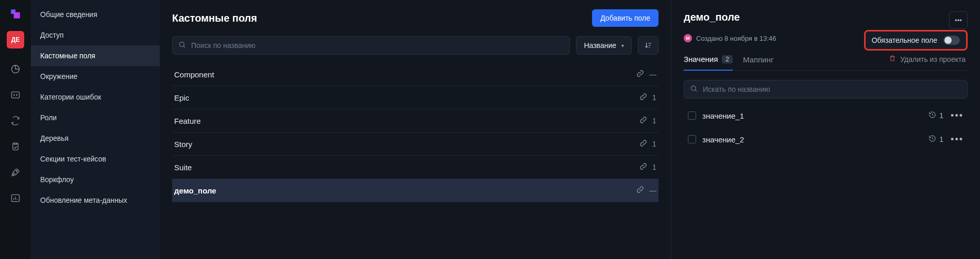 This screenshot has height=259, width=980. I want to click on search-wrap, so click(371, 45).